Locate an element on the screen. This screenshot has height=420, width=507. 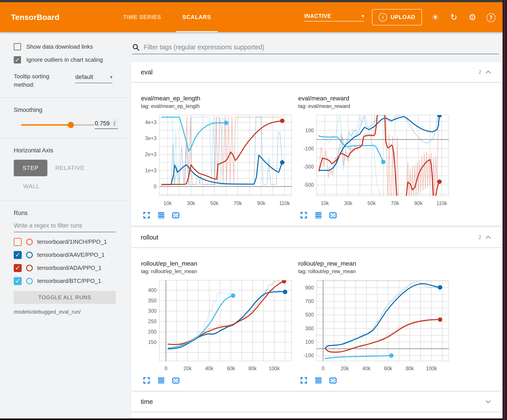
smoothing-control: 0.759 ▲▼ is located at coordinates (65, 125).